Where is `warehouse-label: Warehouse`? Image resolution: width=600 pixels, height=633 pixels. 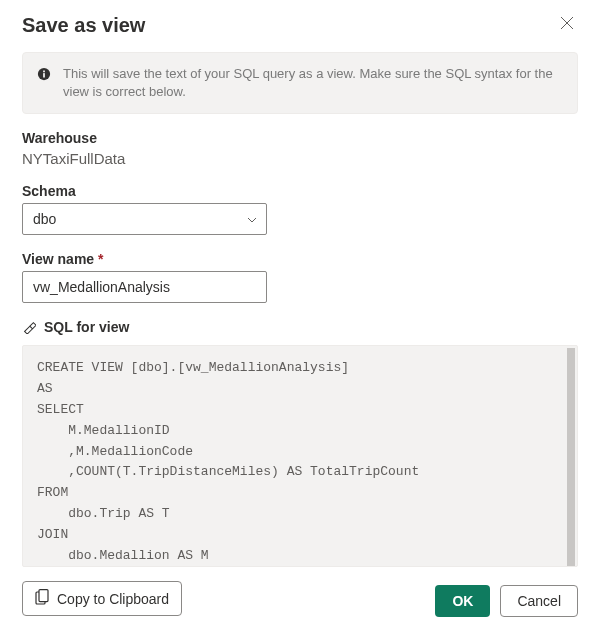
warehouse-label: Warehouse is located at coordinates (300, 138).